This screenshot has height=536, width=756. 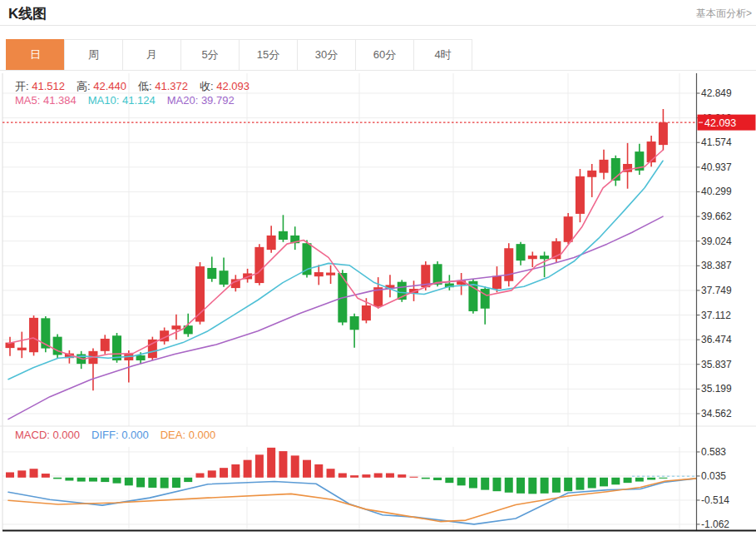 I want to click on price-tick-label: 36.474, so click(x=717, y=340).